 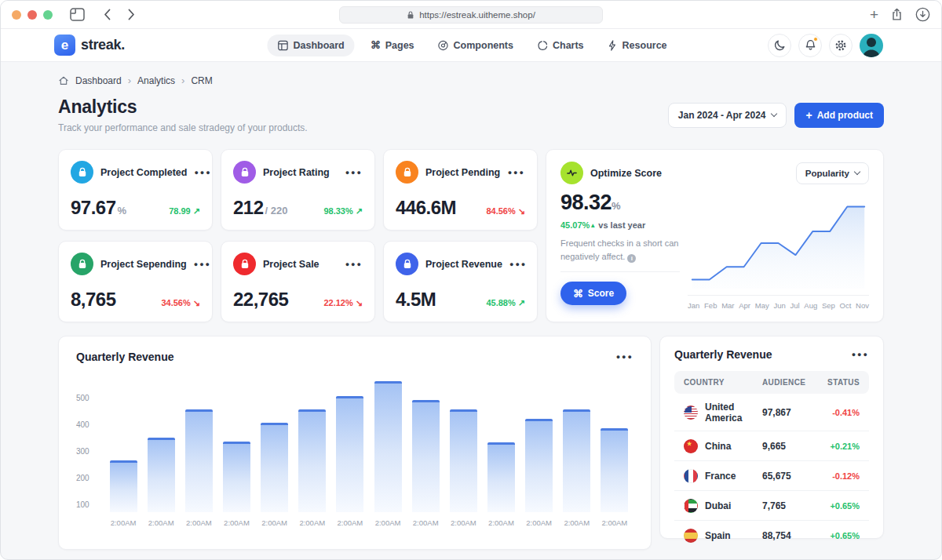 What do you see at coordinates (291, 264) in the screenshot?
I see `stat-title: Project Sale` at bounding box center [291, 264].